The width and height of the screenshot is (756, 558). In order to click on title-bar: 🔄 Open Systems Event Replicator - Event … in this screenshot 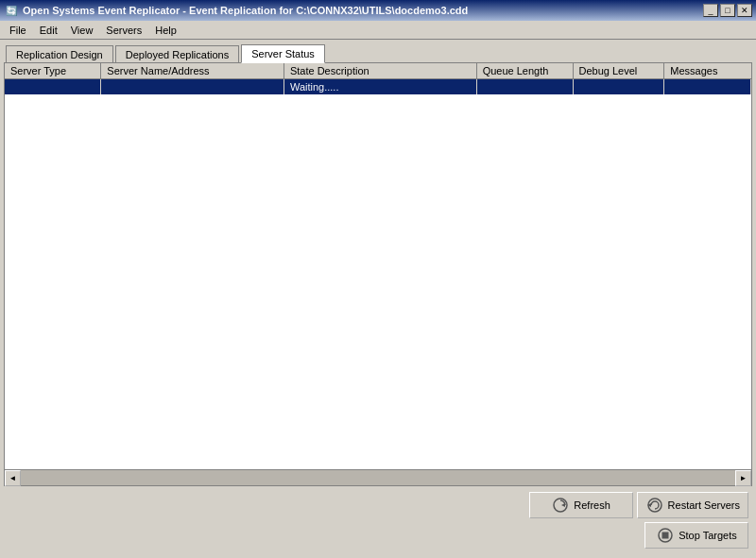, I will do `click(378, 10)`.